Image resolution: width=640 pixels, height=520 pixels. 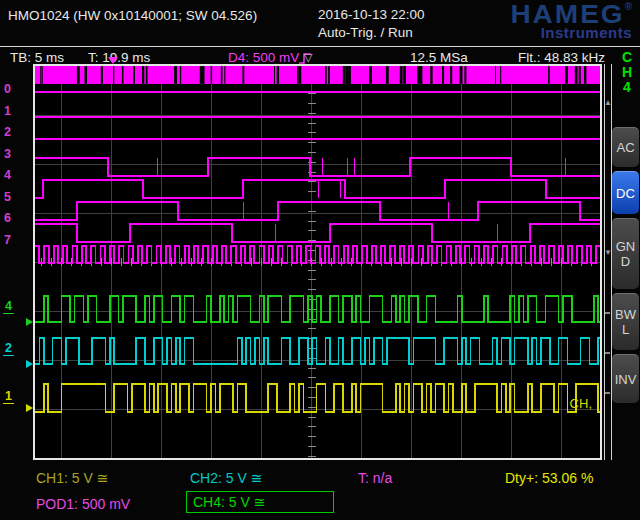 I want to click on clipped-channel-label: CH,, so click(x=581, y=404).